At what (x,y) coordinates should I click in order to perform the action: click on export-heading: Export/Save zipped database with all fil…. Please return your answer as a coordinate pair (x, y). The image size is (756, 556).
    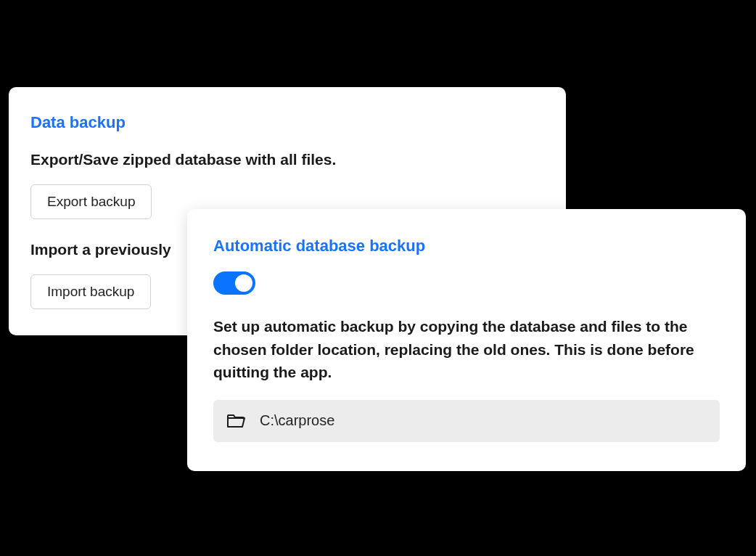
    Looking at the image, I should click on (287, 160).